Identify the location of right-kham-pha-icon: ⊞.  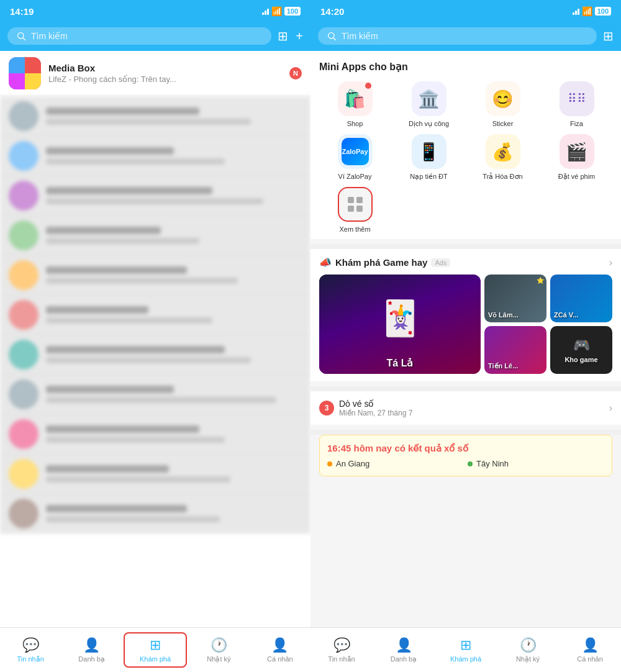
(466, 645).